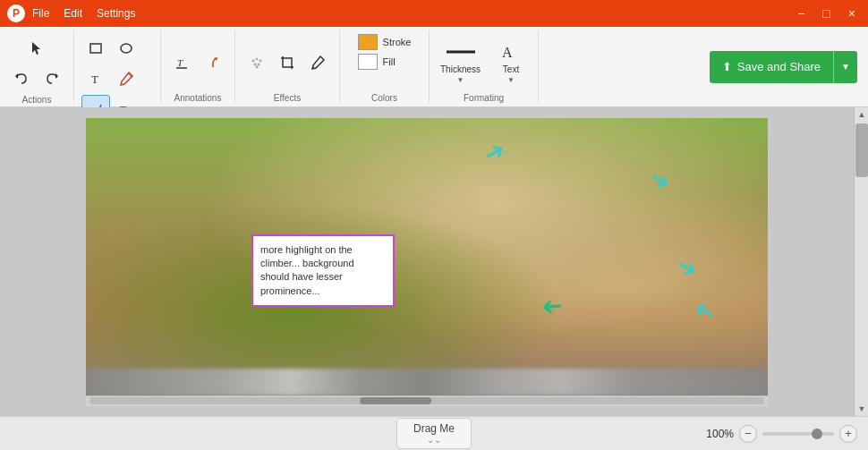  What do you see at coordinates (126, 79) in the screenshot?
I see `pencil-icon` at bounding box center [126, 79].